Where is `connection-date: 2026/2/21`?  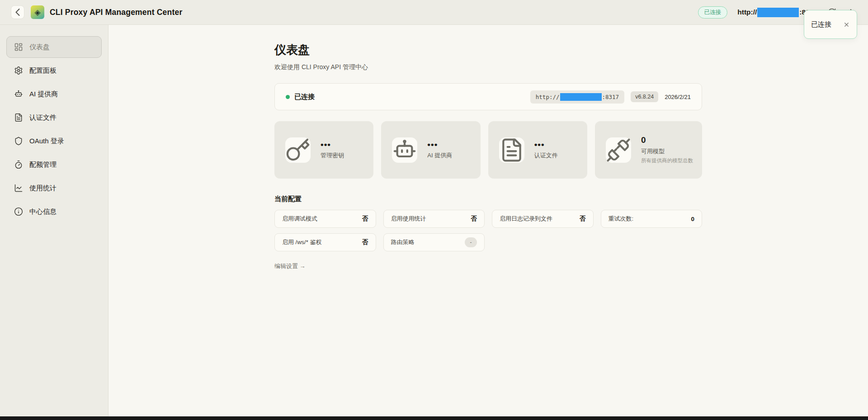 connection-date: 2026/2/21 is located at coordinates (678, 97).